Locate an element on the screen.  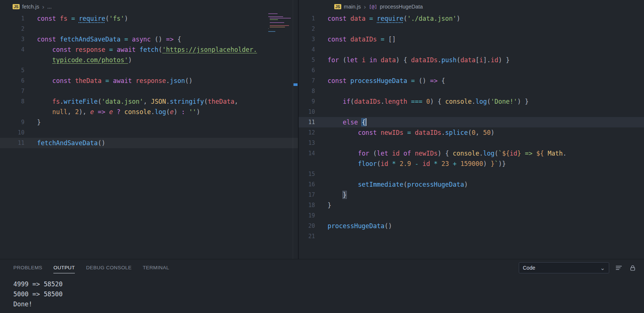
panel-tab-debug-console: DEBUG CONSOLE is located at coordinates (109, 268).